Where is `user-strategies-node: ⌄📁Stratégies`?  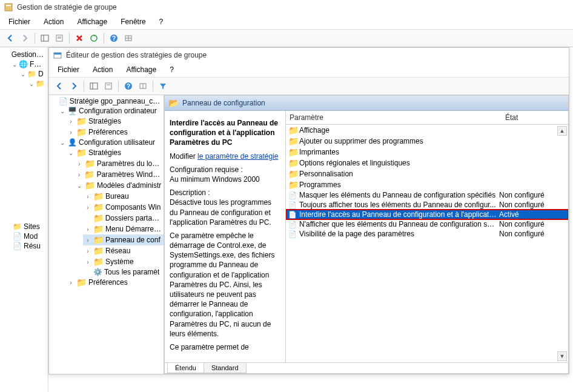 user-strategies-node: ⌄📁Stratégies is located at coordinates (115, 153).